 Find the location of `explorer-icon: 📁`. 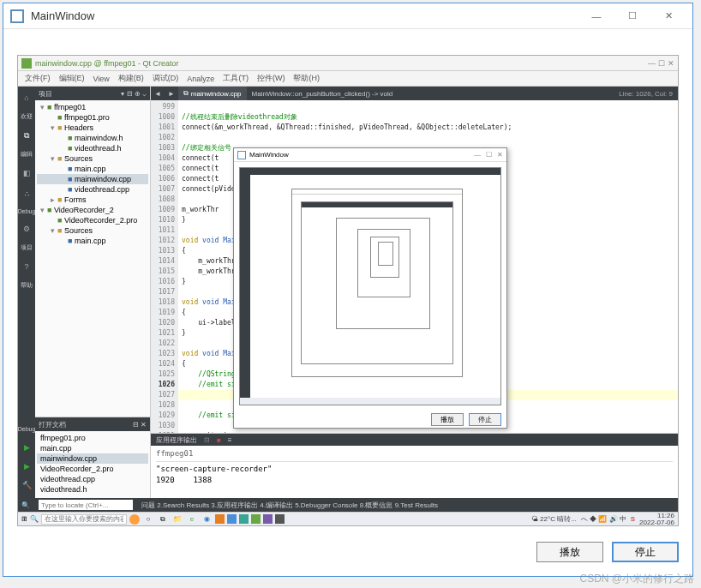

explorer-icon: 📁 is located at coordinates (177, 519).